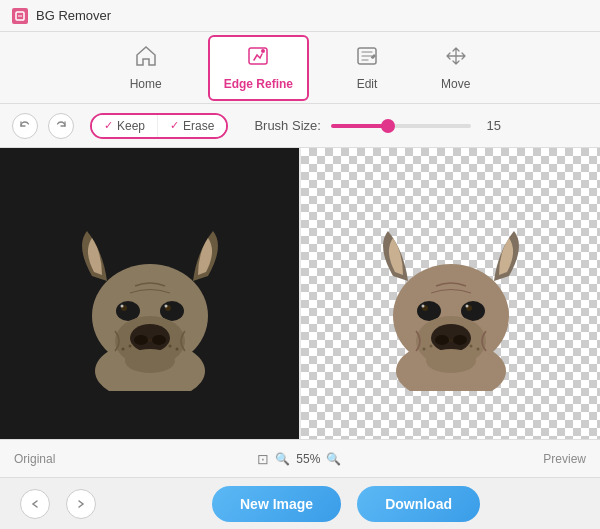 The image size is (600, 529). I want to click on footer: New Image Download, so click(300, 503).